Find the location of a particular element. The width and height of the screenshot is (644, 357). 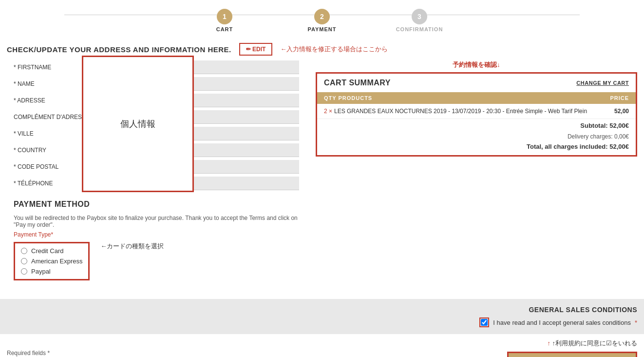

step-circle-3: 3 is located at coordinates (419, 17).